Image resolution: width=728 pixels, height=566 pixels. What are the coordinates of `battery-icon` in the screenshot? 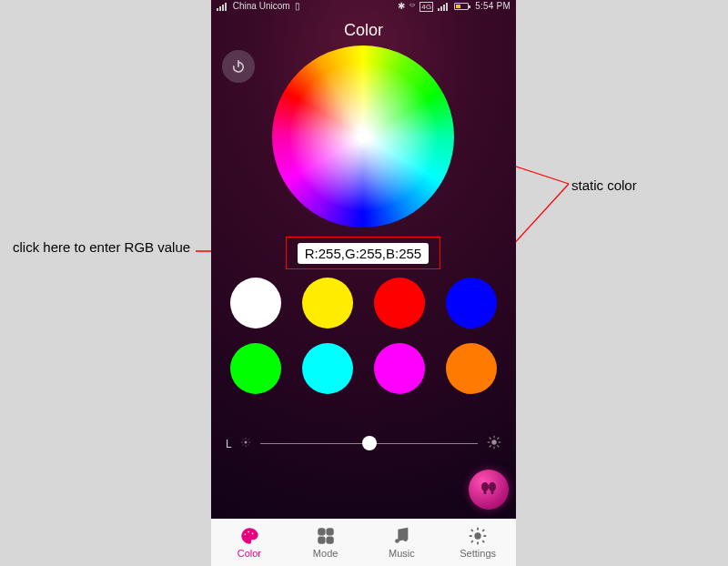 It's located at (461, 6).